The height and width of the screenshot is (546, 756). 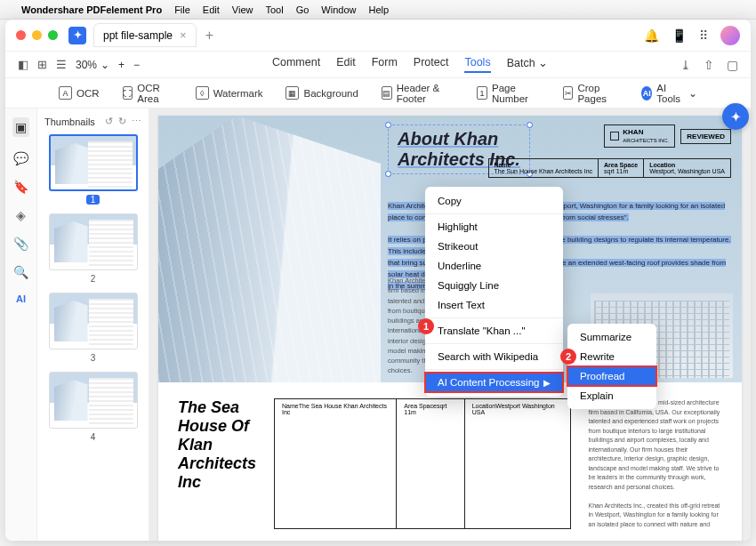 I want to click on ocr-button: AOCR, so click(x=79, y=92).